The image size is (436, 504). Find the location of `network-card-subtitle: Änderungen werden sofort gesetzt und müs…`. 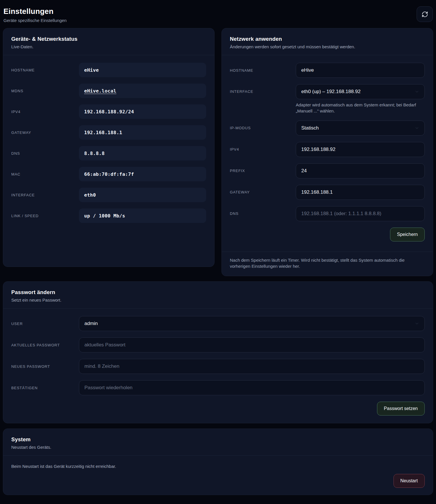

network-card-subtitle: Änderungen werden sofort gesetzt und müs… is located at coordinates (327, 47).